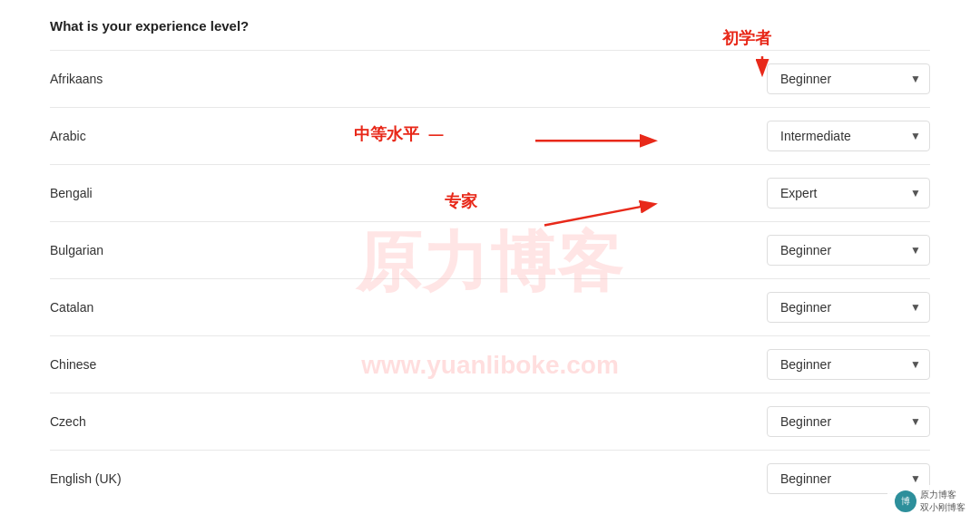  Describe the element at coordinates (490, 306) in the screenshot. I see `table-row: CatalanBeginnerIntermediateExpert▼` at that location.